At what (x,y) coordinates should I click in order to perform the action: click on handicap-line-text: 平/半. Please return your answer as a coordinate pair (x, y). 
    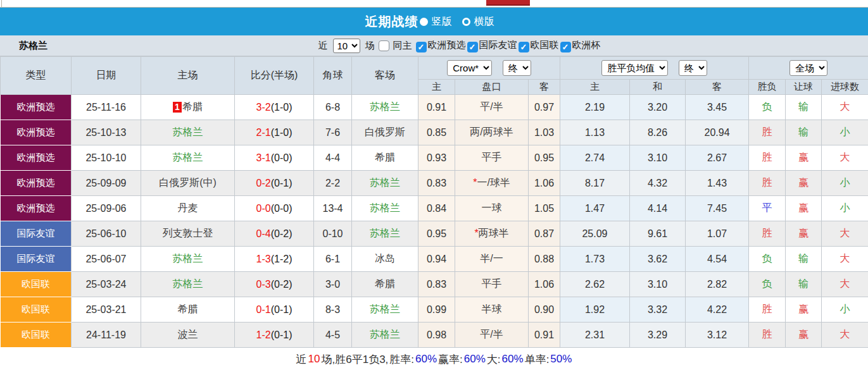
    Looking at the image, I should click on (491, 334).